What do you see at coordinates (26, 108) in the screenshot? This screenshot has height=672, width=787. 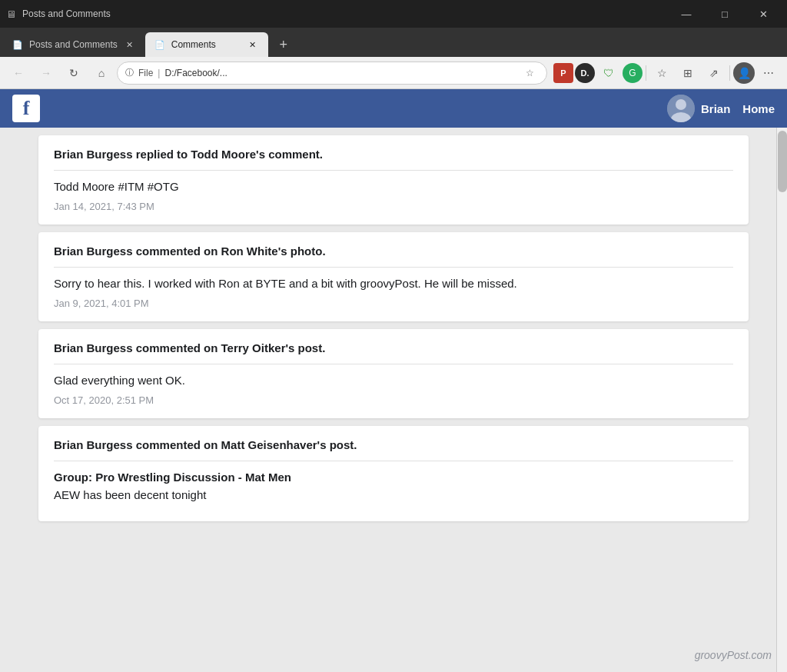 I see `facebook-logo: f` at bounding box center [26, 108].